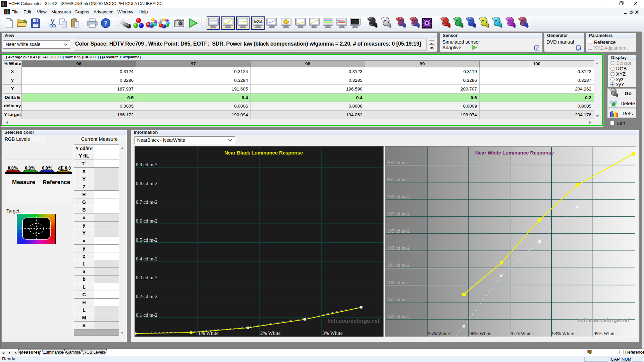  I want to click on svg-text: 3% White, so click(332, 333).